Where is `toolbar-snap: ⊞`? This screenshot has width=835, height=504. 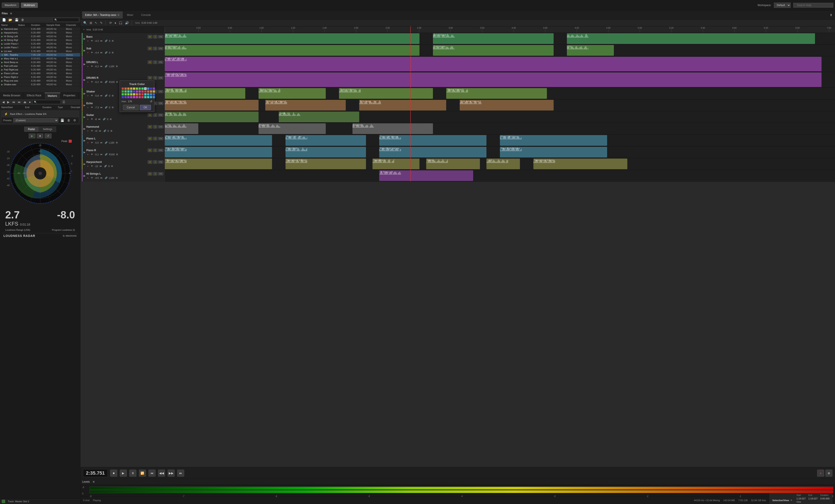
toolbar-snap: ⊞ is located at coordinates (91, 23).